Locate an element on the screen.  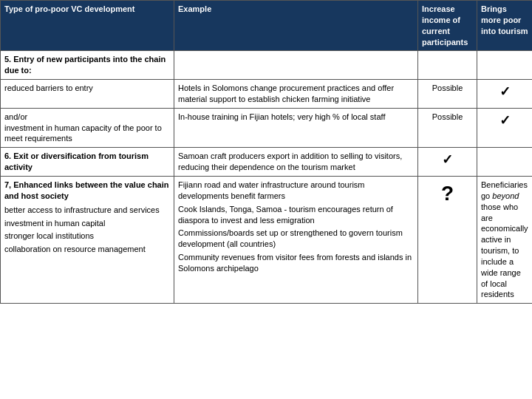
section7-col2-line4: Community revenues from visitor fees fro… is located at coordinates (296, 263).